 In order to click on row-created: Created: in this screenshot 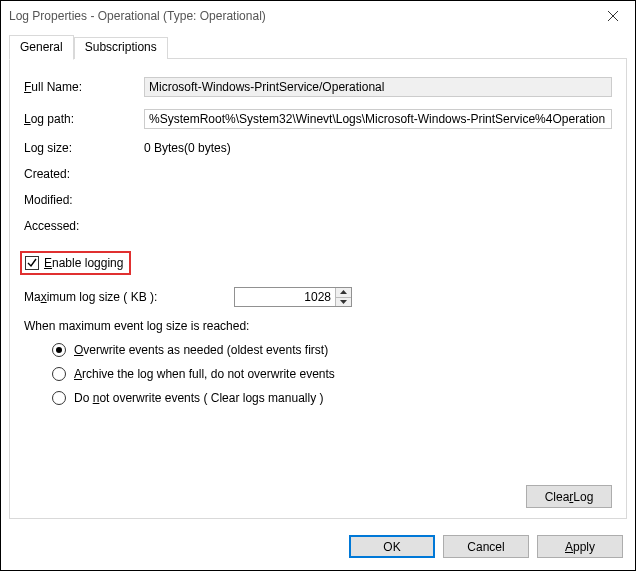, I will do `click(318, 174)`.